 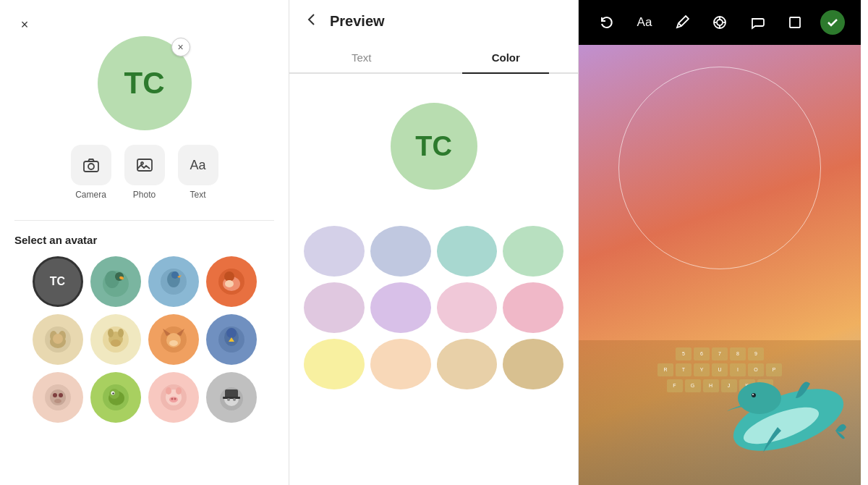 What do you see at coordinates (198, 165) in the screenshot?
I see `text-icon: Aa` at bounding box center [198, 165].